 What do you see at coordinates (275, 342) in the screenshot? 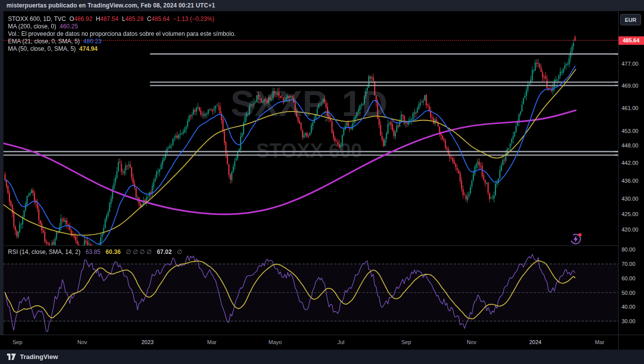
I see `time-axis-month-label: Mayo` at bounding box center [275, 342].